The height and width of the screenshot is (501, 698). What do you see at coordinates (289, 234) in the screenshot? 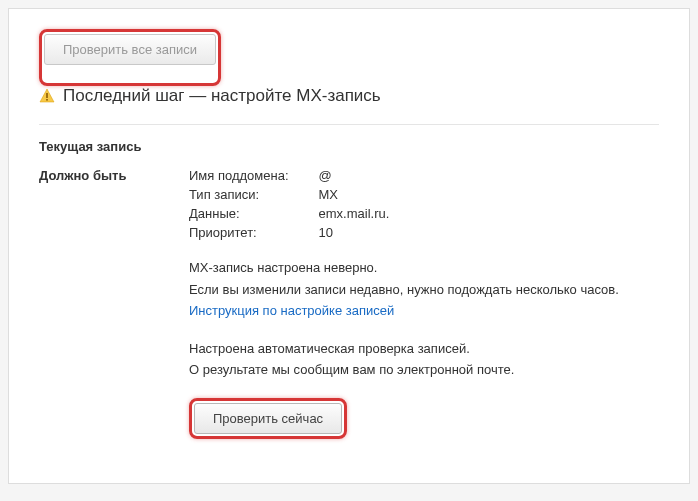
I see `table-row: Приоритет: 10` at bounding box center [289, 234].